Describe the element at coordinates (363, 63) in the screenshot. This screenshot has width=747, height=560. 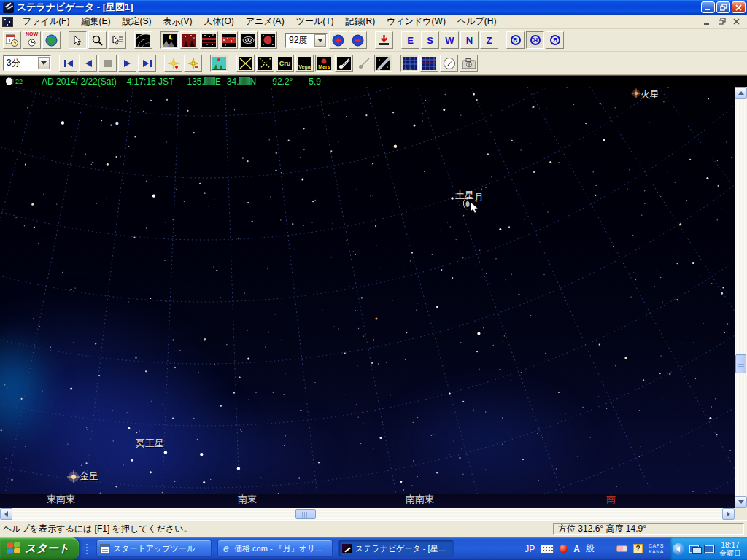
I see `minor-planets-toggle` at that location.